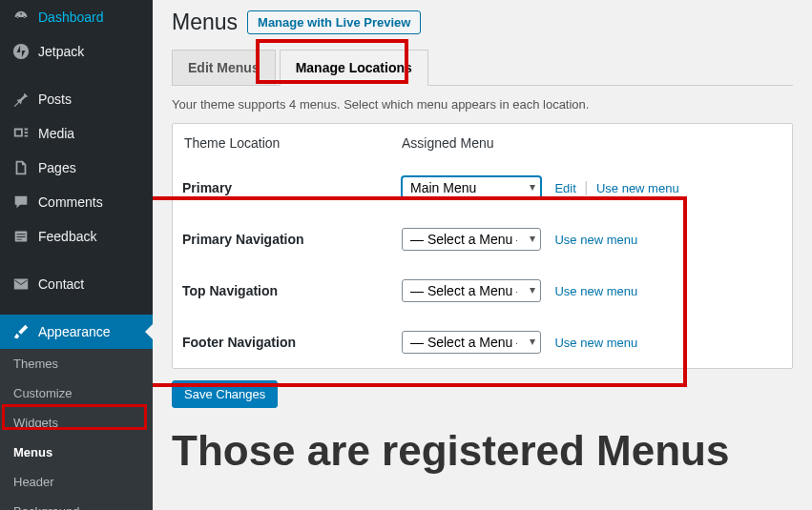 The height and width of the screenshot is (510, 812). What do you see at coordinates (76, 332) in the screenshot?
I see `sidebar-item-appearance: Appearance` at bounding box center [76, 332].